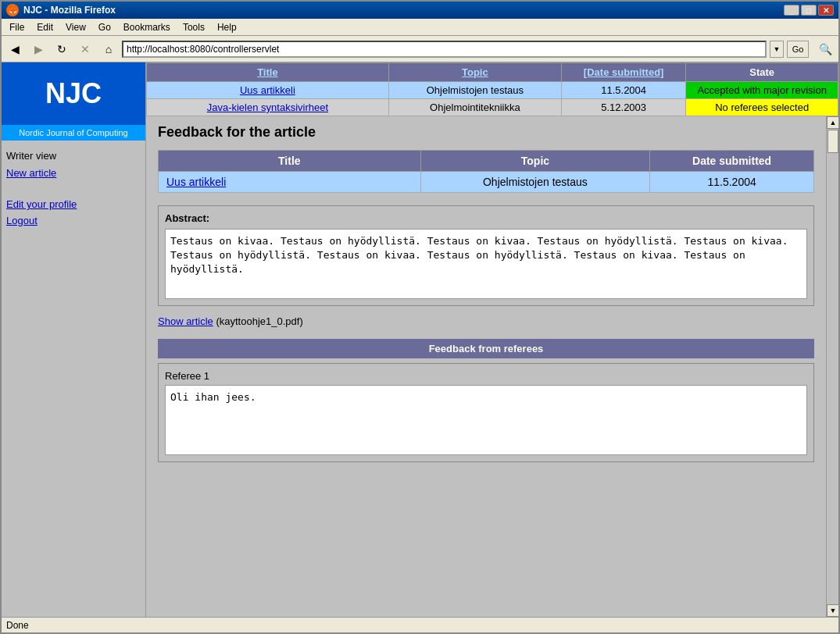  Describe the element at coordinates (486, 133) in the screenshot. I see `feedback-section-title: Feedback for the article` at that location.